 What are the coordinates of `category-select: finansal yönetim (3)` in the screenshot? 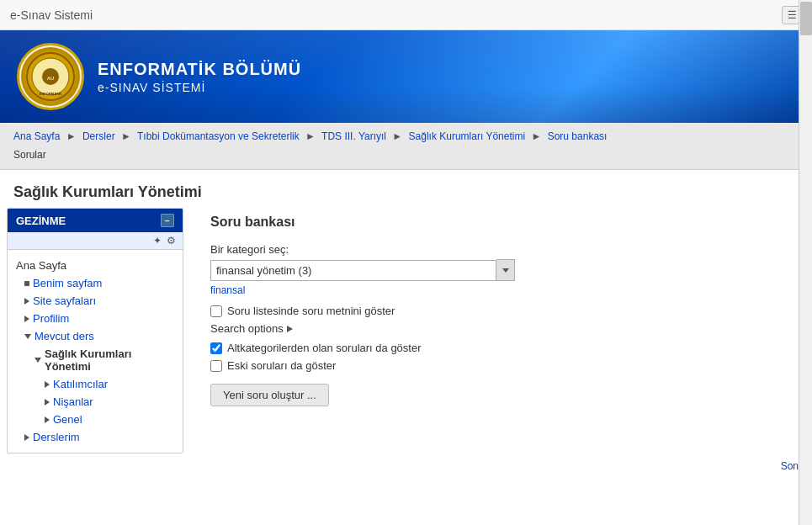 It's located at (353, 271).